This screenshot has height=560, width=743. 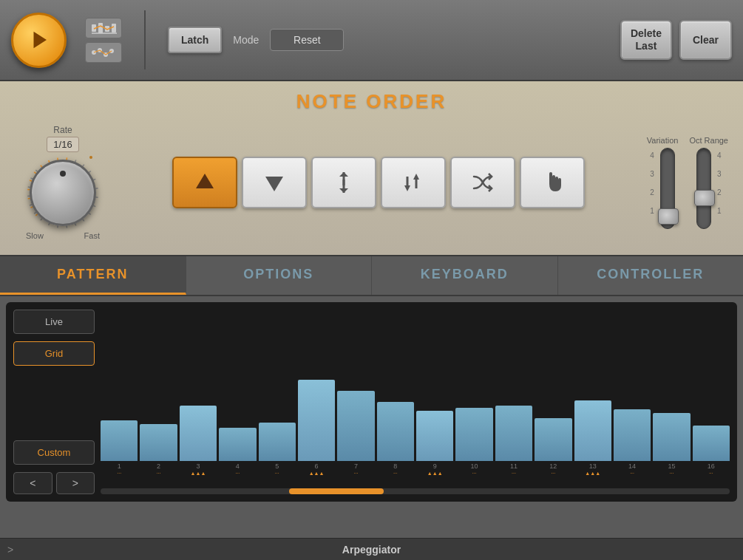 What do you see at coordinates (514, 473) in the screenshot?
I see `bar-control-11: ···` at bounding box center [514, 473].